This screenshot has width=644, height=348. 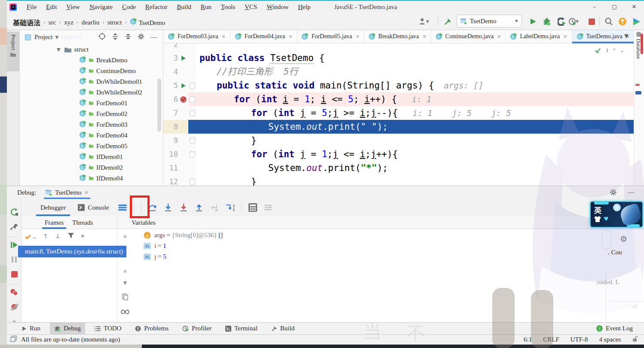 I want to click on project-scrollbar, so click(x=159, y=105).